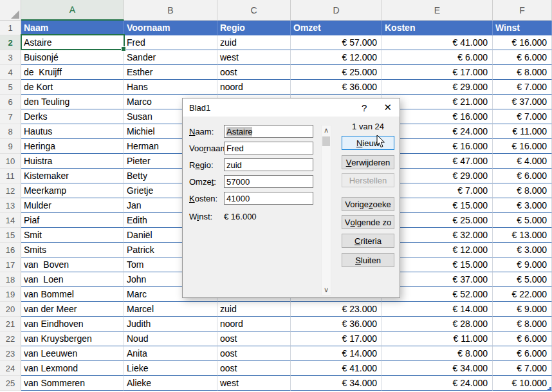 The width and height of the screenshot is (552, 392). I want to click on cell-naam: van Eindhoven, so click(73, 324).